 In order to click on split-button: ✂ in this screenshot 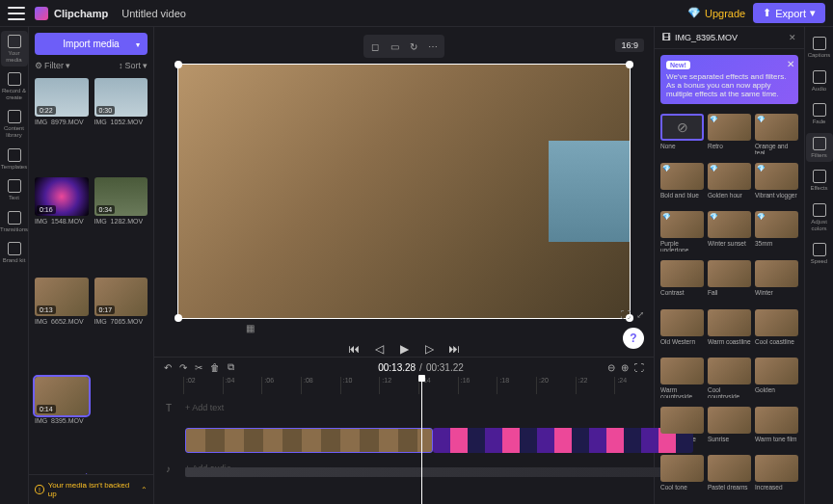, I will do `click(199, 368)`.